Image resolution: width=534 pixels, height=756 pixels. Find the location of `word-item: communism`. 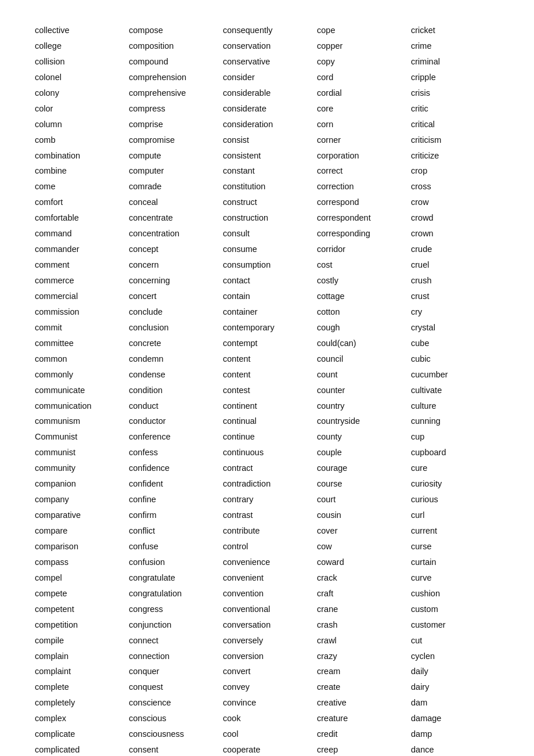

word-item: communism is located at coordinates (82, 422).